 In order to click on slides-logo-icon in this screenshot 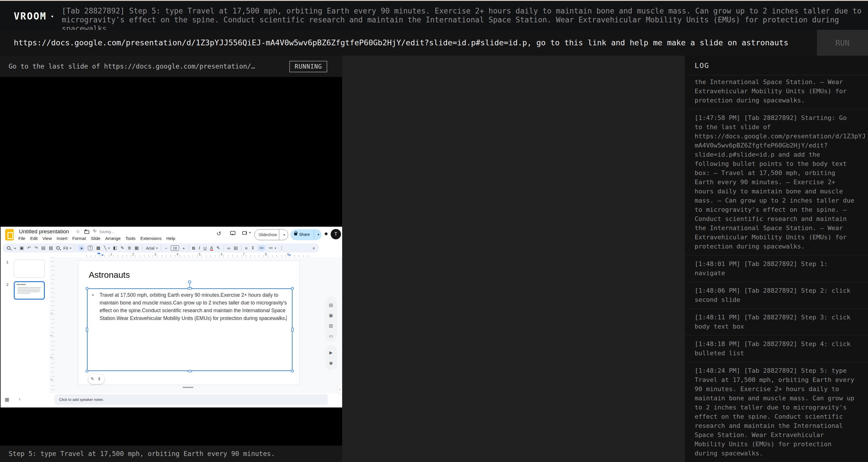, I will do `click(9, 235)`.